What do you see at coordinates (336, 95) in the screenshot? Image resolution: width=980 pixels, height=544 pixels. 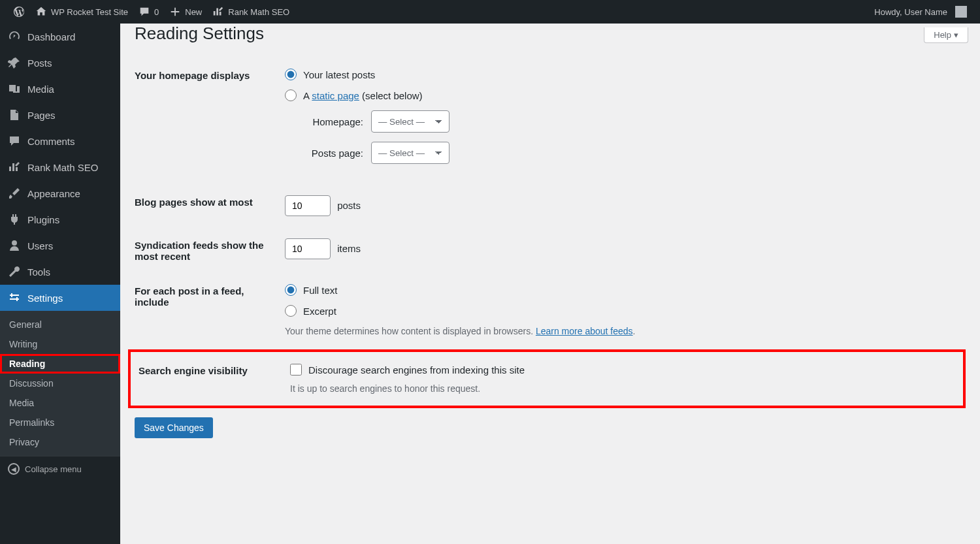 I see `static-page-link: static page` at bounding box center [336, 95].